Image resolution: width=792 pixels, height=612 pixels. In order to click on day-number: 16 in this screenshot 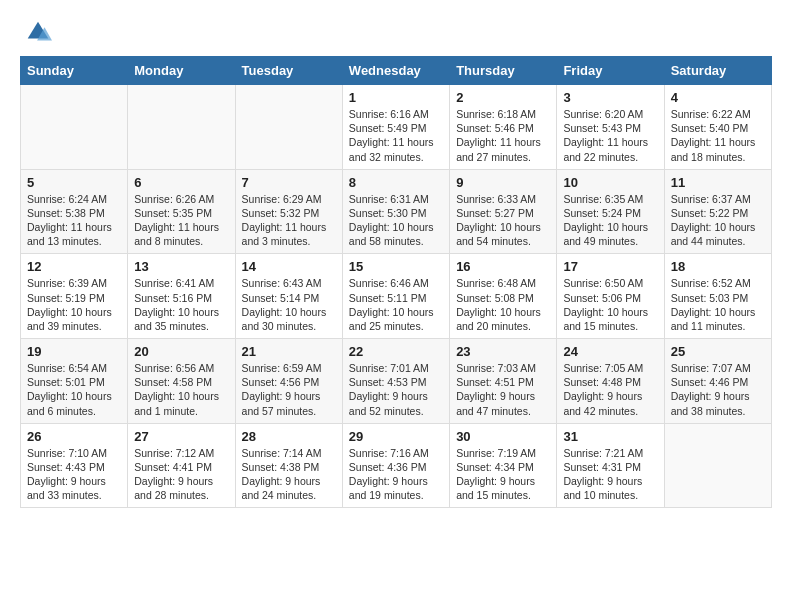, I will do `click(503, 266)`.